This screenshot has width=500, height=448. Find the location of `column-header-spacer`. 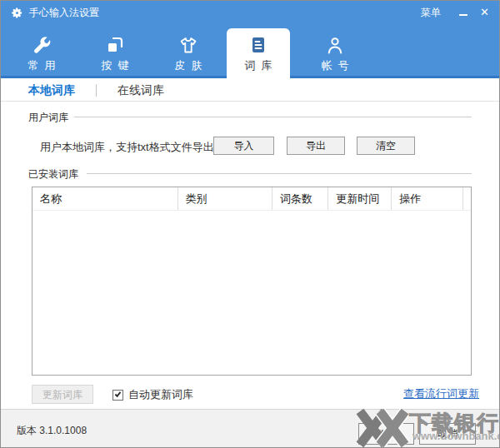

column-header-spacer is located at coordinates (467, 198).